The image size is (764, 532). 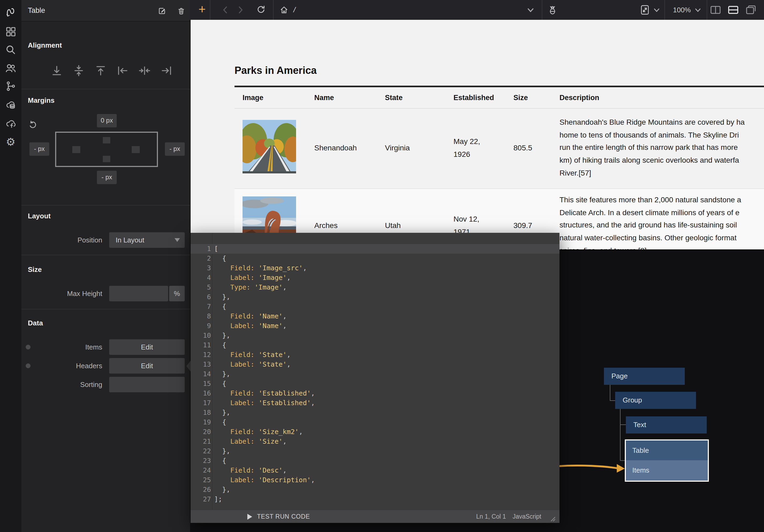 I want to click on max-height-input, so click(x=138, y=293).